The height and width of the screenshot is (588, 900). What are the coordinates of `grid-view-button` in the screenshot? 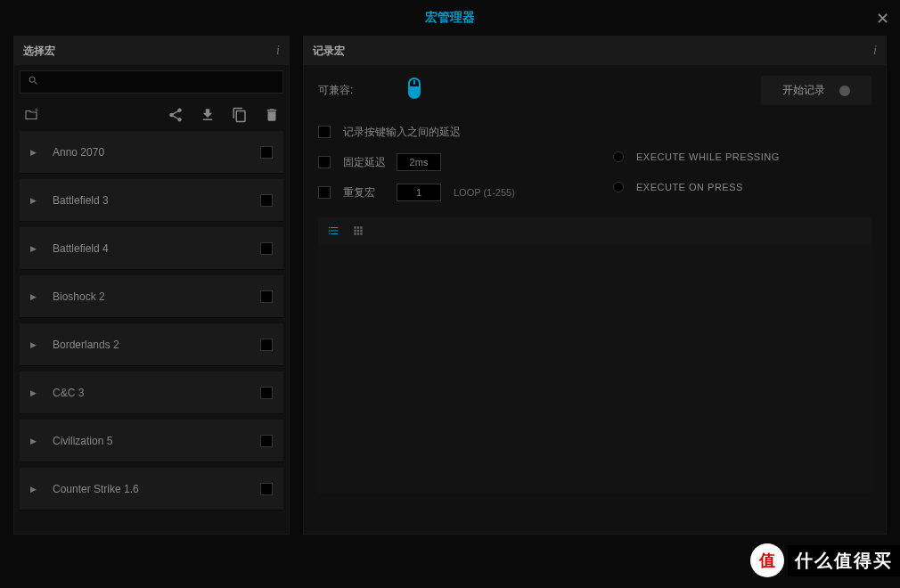 It's located at (358, 231).